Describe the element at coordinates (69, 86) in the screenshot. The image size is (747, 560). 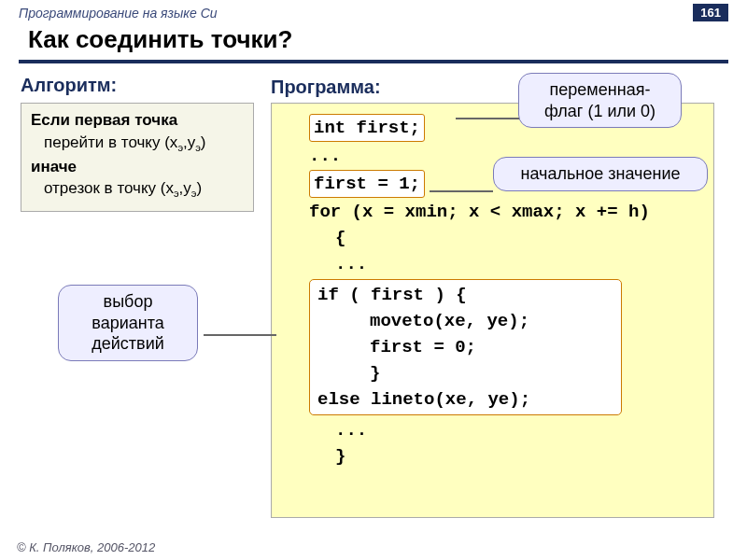
I see `algorithm-heading: Алгоритм:` at that location.